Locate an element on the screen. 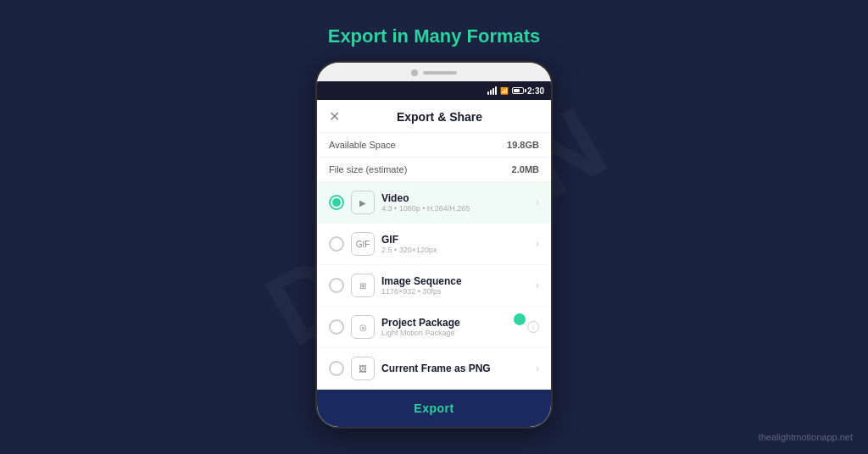  option-desc-video: 4:3 • 1080p • H.264/H.265 is located at coordinates (459, 208).